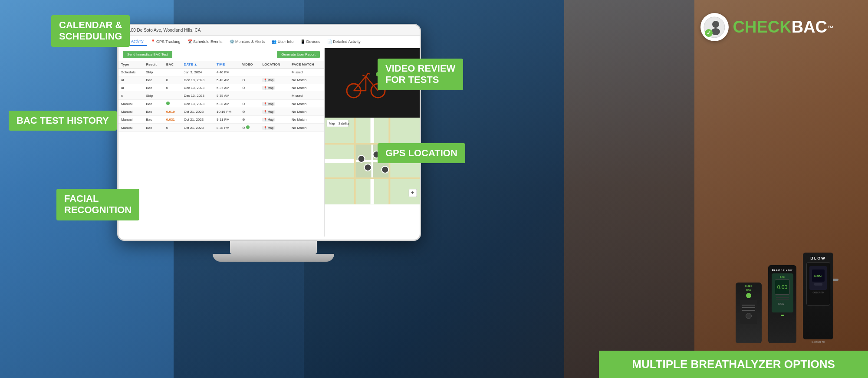 Image resolution: width=868 pixels, height=378 pixels. I want to click on col-type: Type, so click(131, 65).